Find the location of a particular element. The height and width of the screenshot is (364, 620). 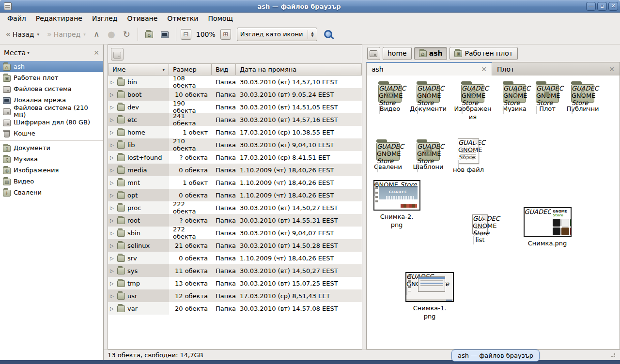

sidebar-item-videos: Видео is located at coordinates (51, 181).